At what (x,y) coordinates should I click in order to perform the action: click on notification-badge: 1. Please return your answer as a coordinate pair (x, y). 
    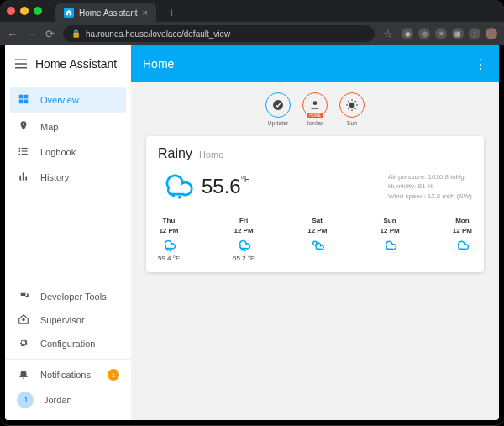
    Looking at the image, I should click on (113, 375).